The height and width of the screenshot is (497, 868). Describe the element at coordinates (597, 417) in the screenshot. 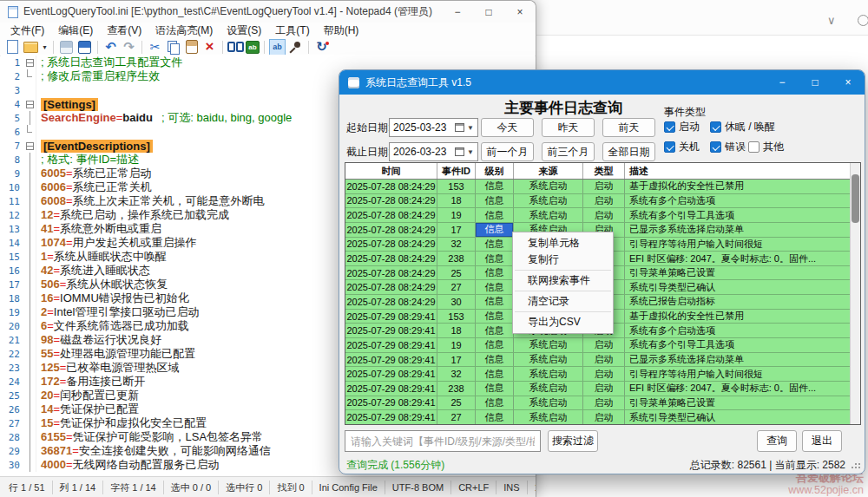

I see `table-row: 2025-07-29 08:29:4127信息系统启动启动系统引导类型已确认` at that location.